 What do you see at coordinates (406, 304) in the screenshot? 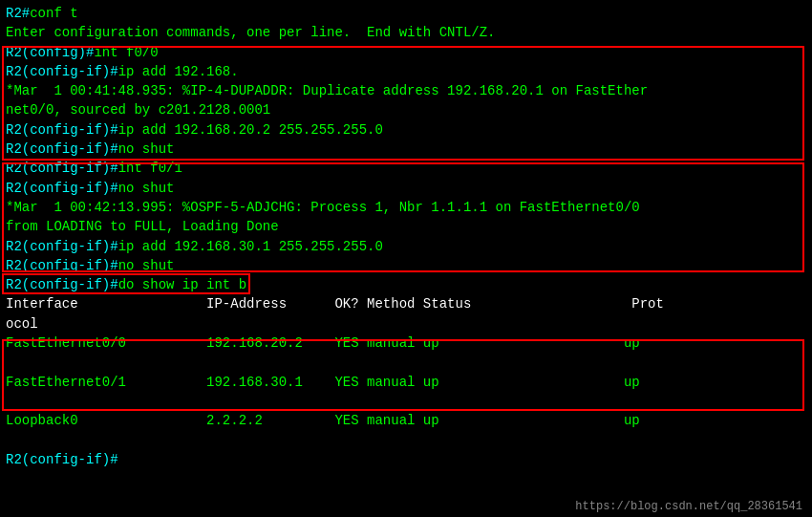
I see `terminal-line: Interface IP-Address OK? Method Status P…` at bounding box center [406, 304].